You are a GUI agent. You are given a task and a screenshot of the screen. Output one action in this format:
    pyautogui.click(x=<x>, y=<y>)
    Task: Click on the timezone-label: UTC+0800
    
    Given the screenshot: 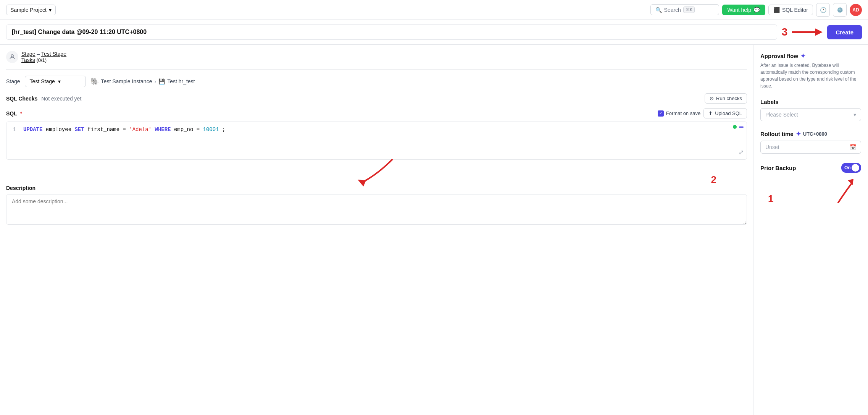 What is the action you would take?
    pyautogui.click(x=815, y=134)
    